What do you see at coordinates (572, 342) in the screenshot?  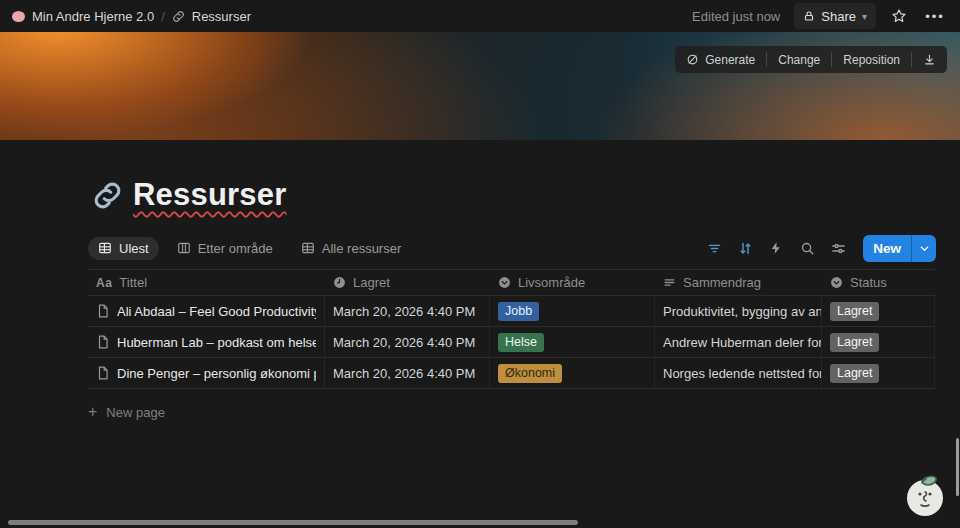 I see `cell-livsomrade: Helse` at bounding box center [572, 342].